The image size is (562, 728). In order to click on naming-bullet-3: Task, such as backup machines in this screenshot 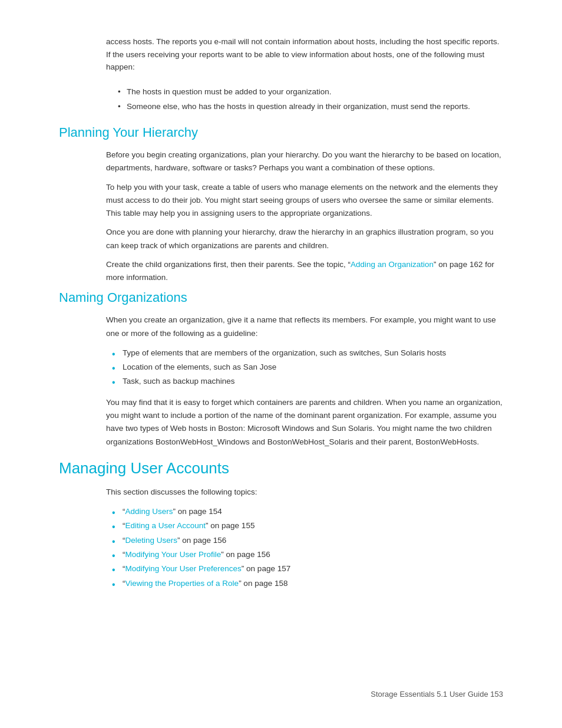, I will do `click(308, 381)`.